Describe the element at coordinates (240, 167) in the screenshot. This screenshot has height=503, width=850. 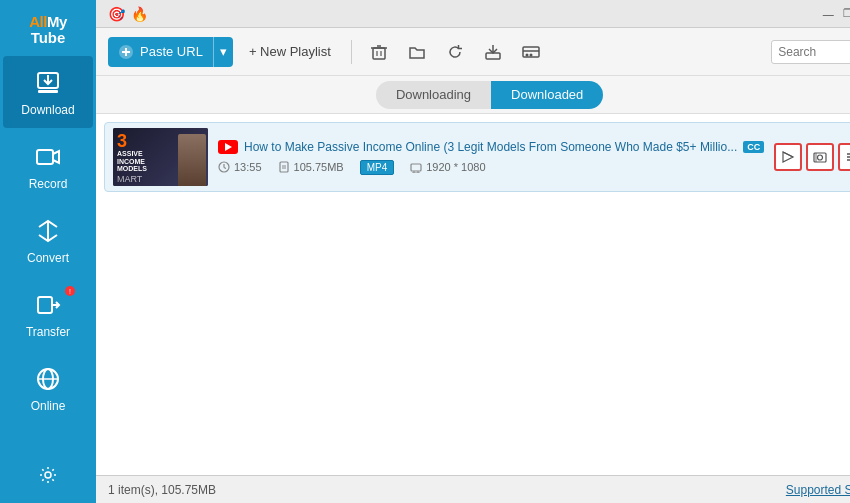
I see `meta-duration: 13:55` at that location.